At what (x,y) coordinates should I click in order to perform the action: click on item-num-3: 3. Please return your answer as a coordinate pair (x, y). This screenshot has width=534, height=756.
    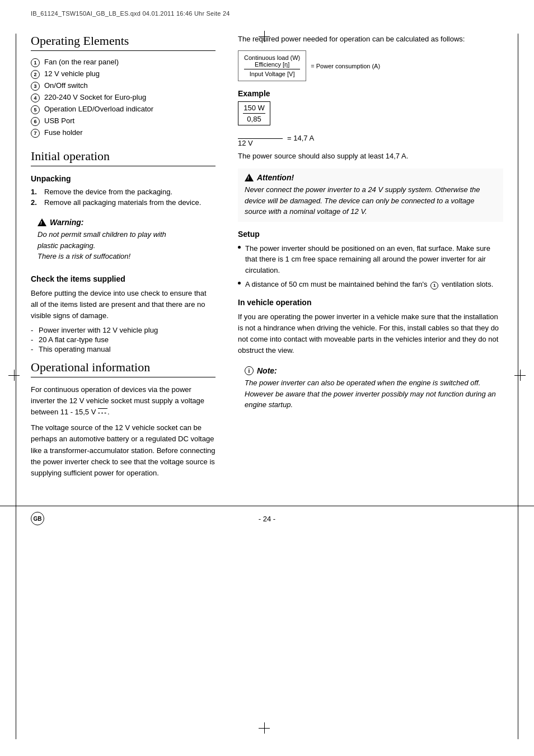
    Looking at the image, I should click on (35, 86).